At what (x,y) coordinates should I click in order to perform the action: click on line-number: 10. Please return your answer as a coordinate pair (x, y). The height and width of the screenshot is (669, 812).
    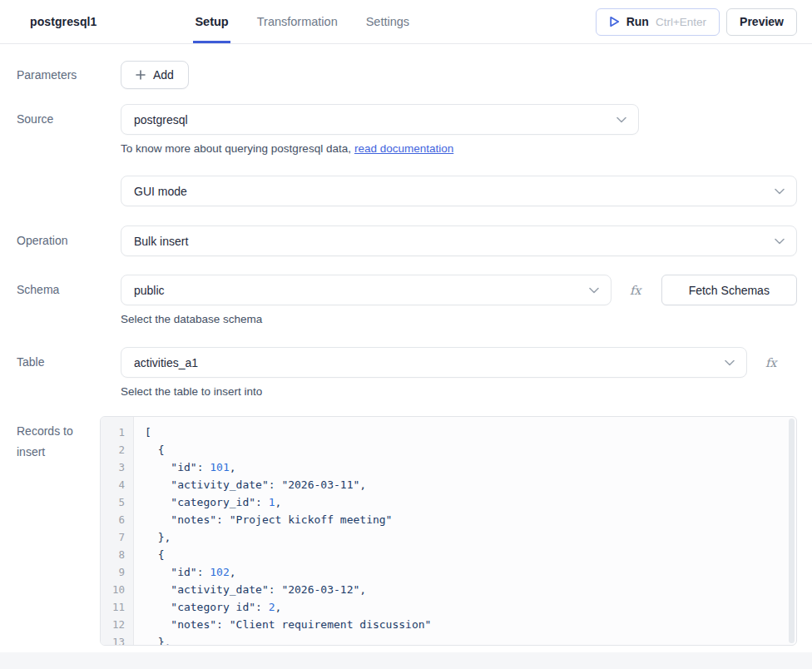
    Looking at the image, I should click on (113, 589).